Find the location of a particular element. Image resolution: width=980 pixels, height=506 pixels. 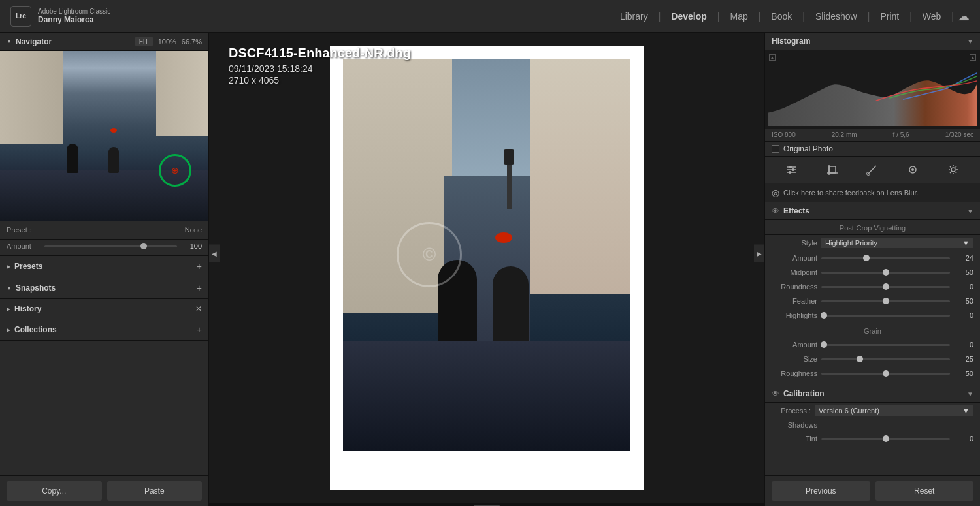

zoom-100: 100% is located at coordinates (167, 42).